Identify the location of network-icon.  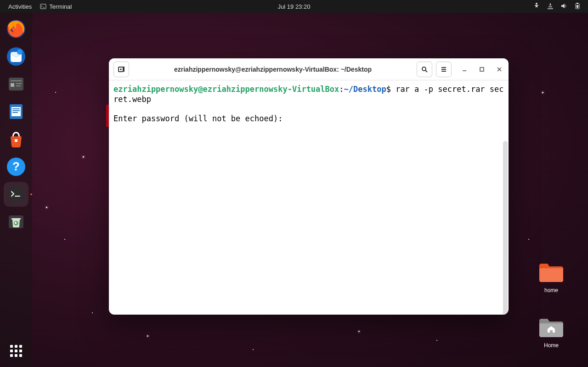
(550, 6).